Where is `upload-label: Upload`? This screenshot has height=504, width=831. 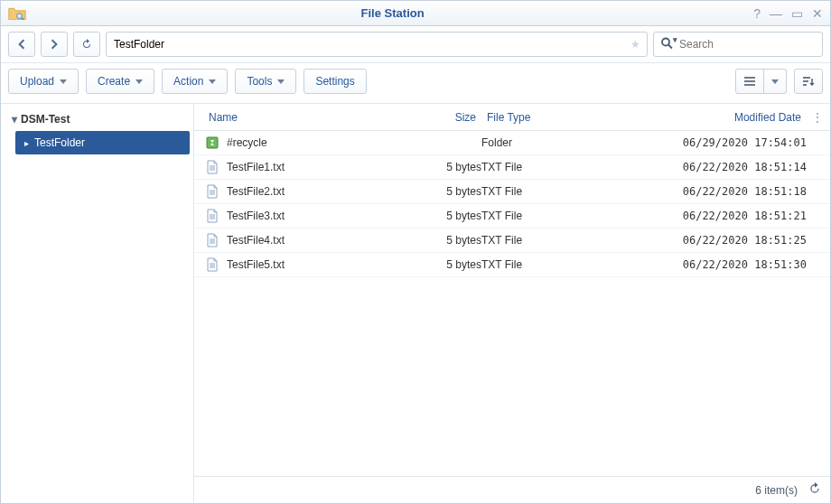
upload-label: Upload is located at coordinates (37, 81).